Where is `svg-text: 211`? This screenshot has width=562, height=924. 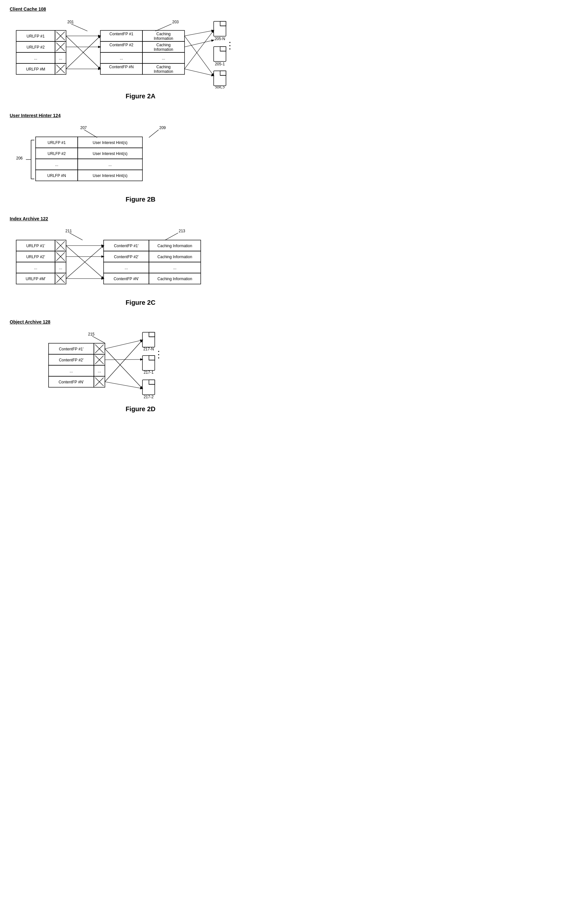 svg-text: 211 is located at coordinates (69, 231).